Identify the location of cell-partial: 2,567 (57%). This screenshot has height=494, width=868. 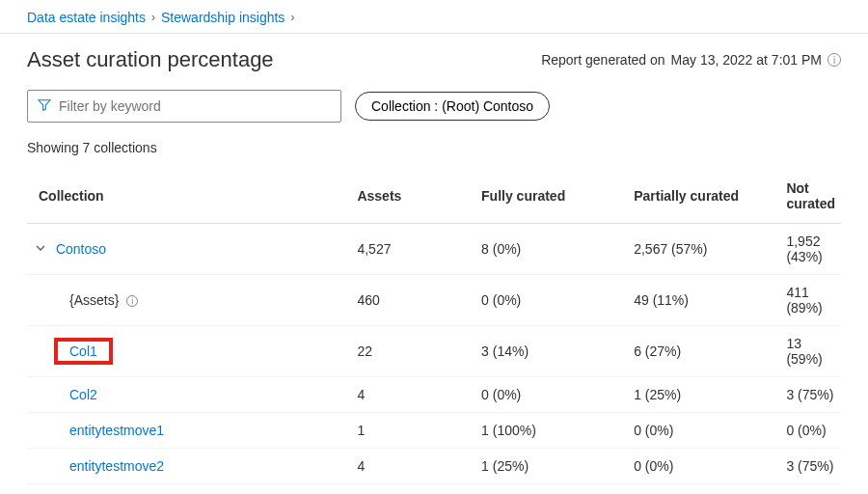
(704, 249).